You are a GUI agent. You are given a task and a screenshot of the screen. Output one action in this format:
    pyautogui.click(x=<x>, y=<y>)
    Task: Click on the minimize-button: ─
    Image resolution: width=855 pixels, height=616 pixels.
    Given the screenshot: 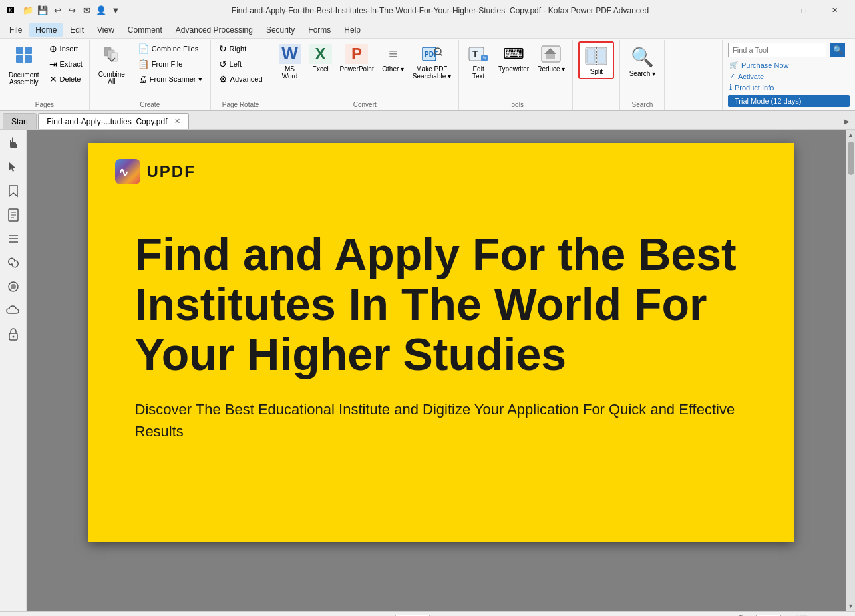 What is the action you would take?
    pyautogui.click(x=773, y=11)
    